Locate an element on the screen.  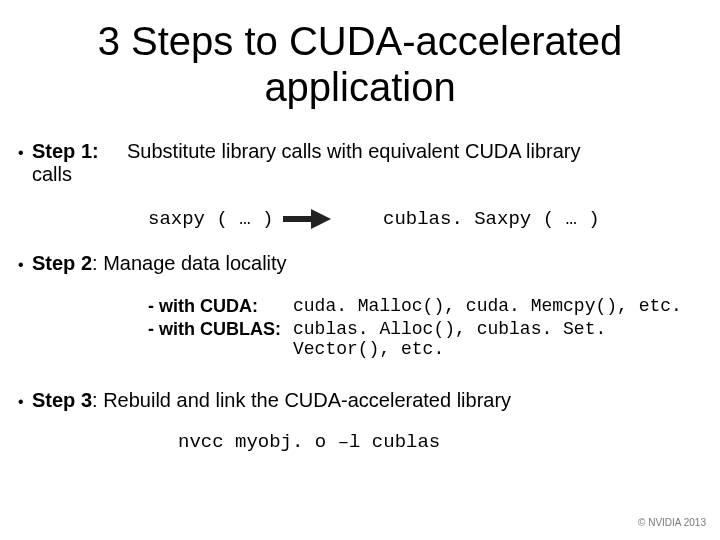
step-3-label: Step 3 is located at coordinates (62, 400).